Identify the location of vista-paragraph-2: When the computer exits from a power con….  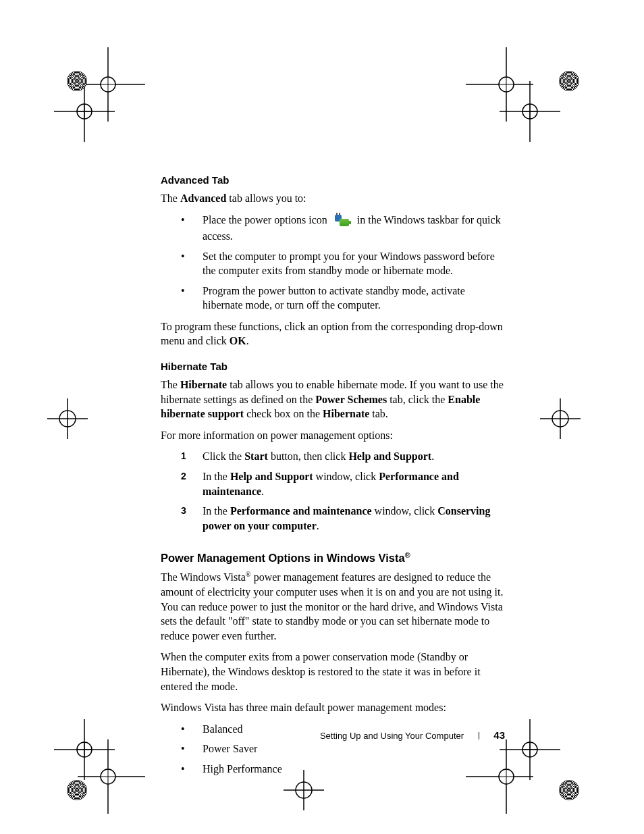
(333, 671).